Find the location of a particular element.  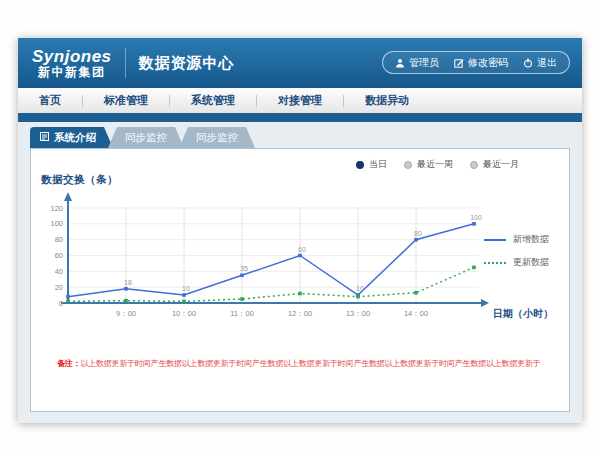

form-icon is located at coordinates (44, 138).